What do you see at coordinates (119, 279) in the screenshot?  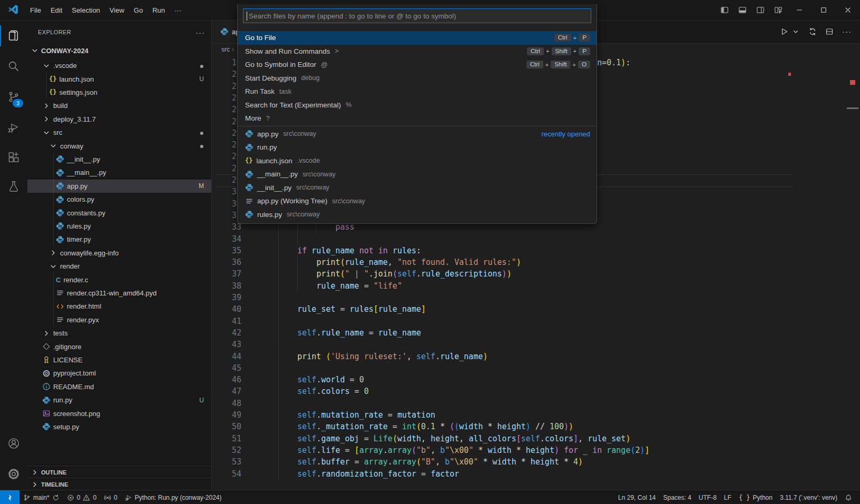 I see `tree-item-render-c: Crender.c` at bounding box center [119, 279].